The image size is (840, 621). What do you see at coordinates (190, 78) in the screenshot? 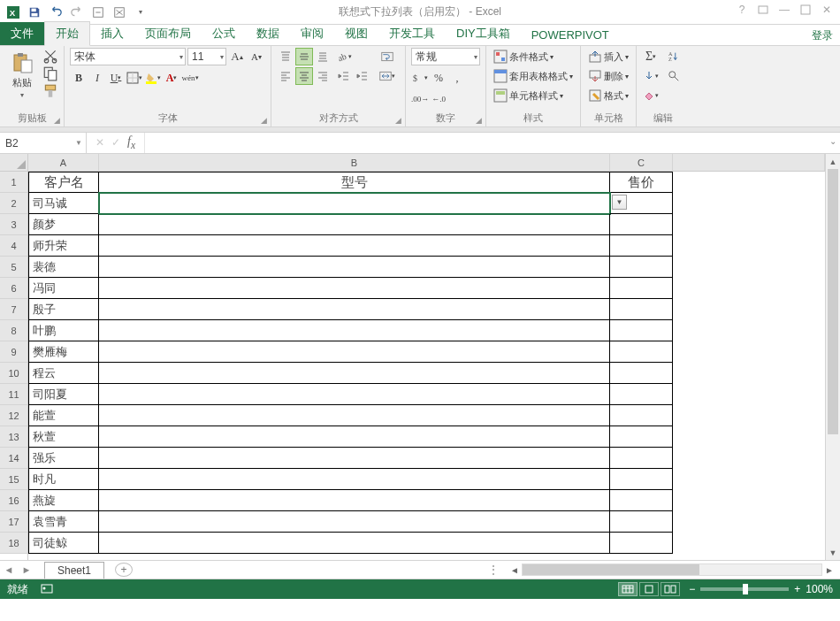
I see `phonetic-button: wén▾` at bounding box center [190, 78].